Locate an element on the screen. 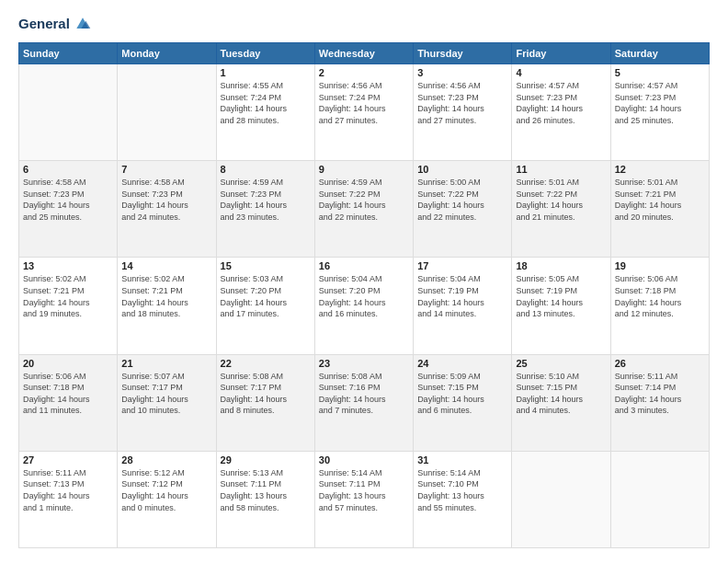  cell-line: Sunrise: 4:55 AM is located at coordinates (266, 86).